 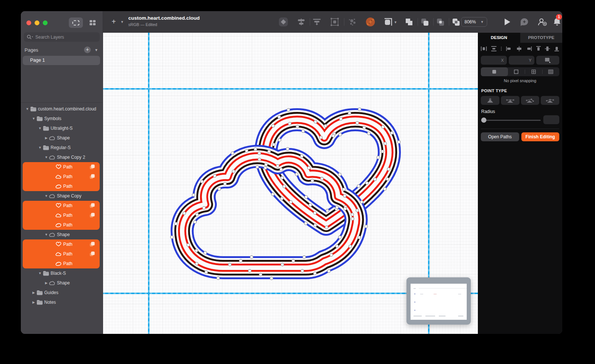 I want to click on point-type-straight-button, so click(x=490, y=100).